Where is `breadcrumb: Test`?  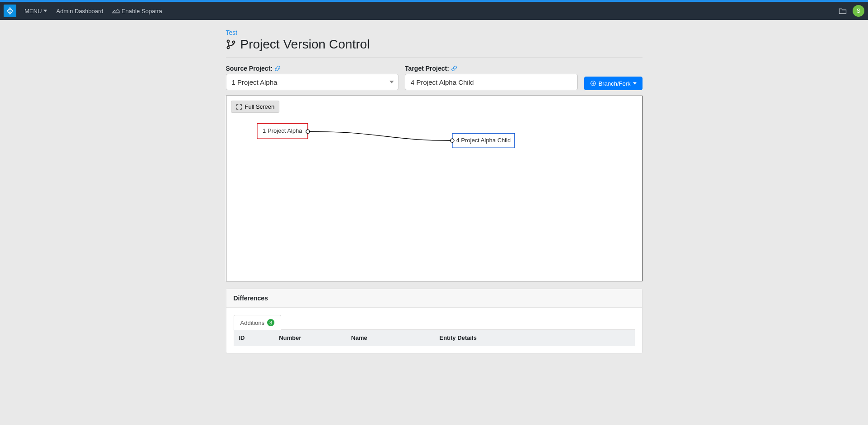
breadcrumb: Test is located at coordinates (434, 33).